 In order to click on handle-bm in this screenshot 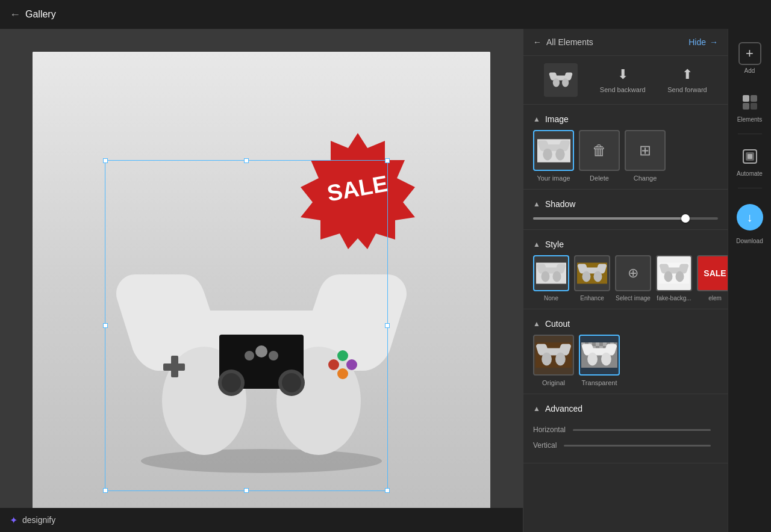, I will do `click(246, 490)`.